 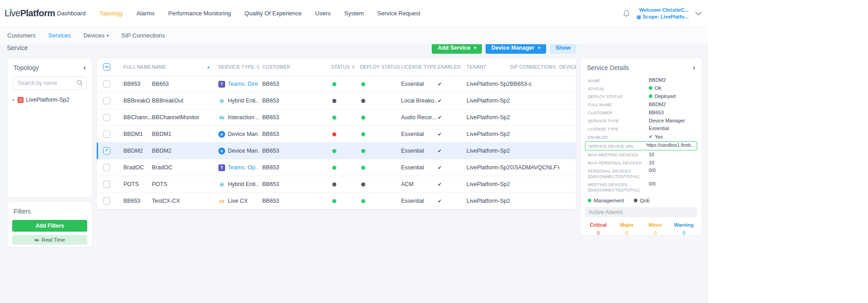 What do you see at coordinates (599, 229) in the screenshot?
I see `alarm-critical: Critical0` at bounding box center [599, 229].